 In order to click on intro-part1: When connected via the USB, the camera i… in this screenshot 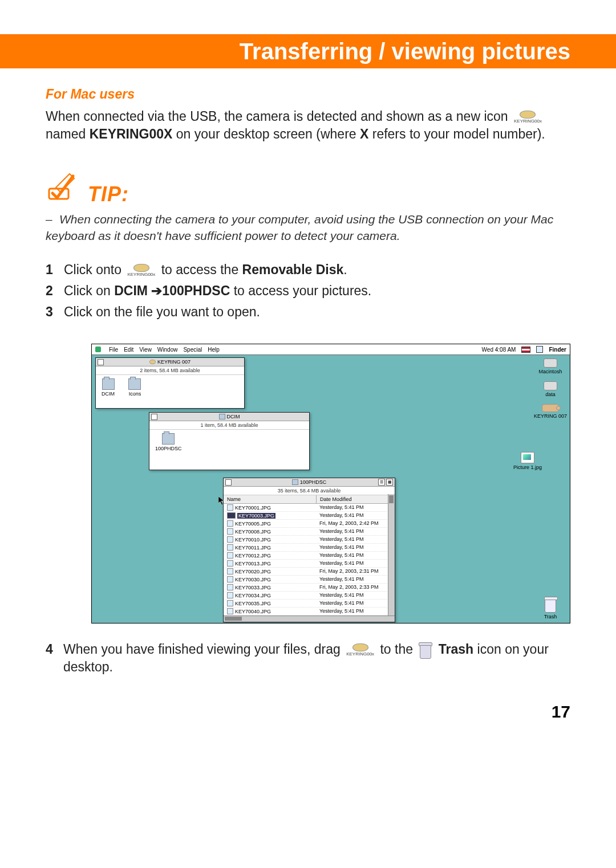, I will do `click(277, 116)`.